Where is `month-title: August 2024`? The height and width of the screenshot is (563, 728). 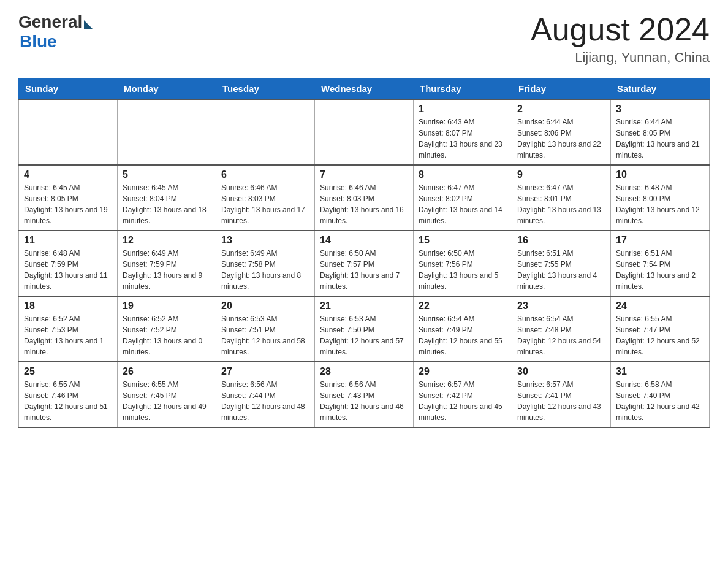 month-title: August 2024 is located at coordinates (620, 29).